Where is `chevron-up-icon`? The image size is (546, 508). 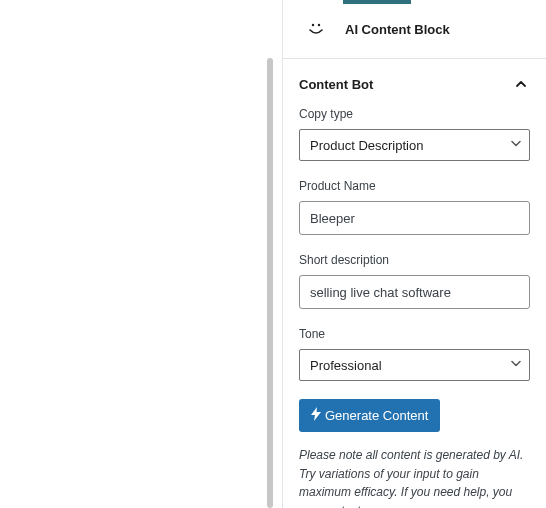
chevron-up-icon is located at coordinates (521, 84).